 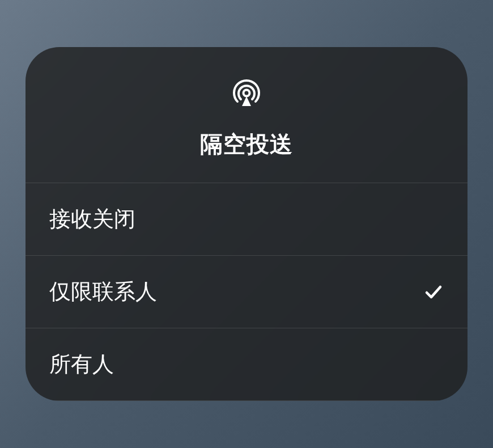 I want to click on airdrop-icon, so click(x=246, y=94).